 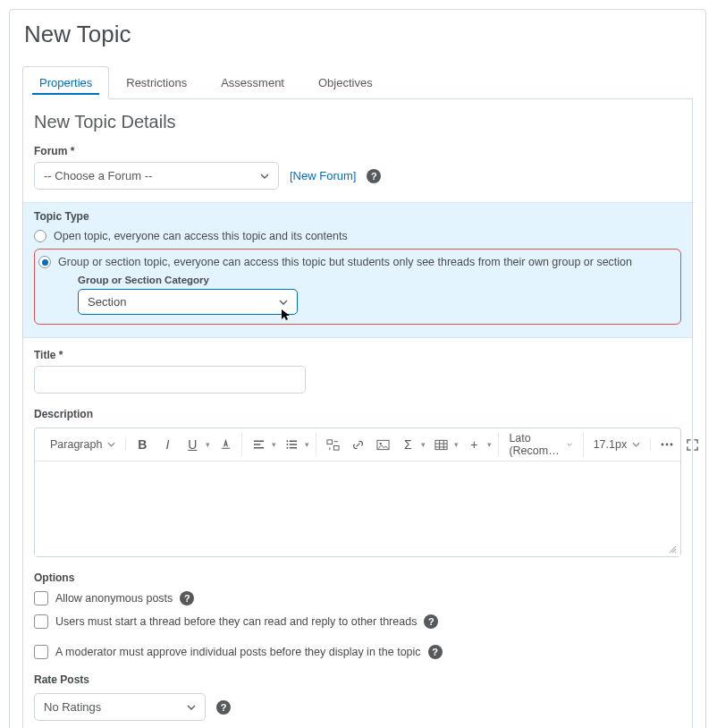 I want to click on anon-label: Allow anonymous posts, so click(x=114, y=598).